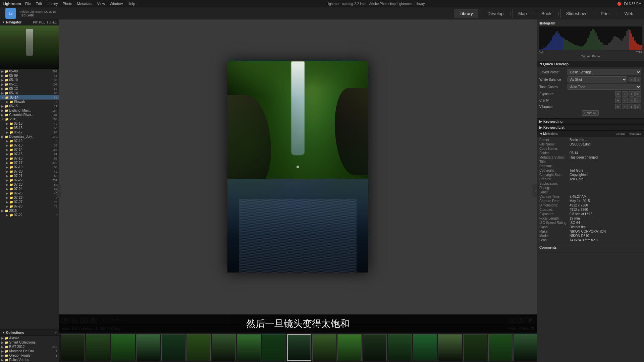 Image resolution: width=644 pixels, height=362 pixels. What do you see at coordinates (604, 87) in the screenshot?
I see `tone-control-select: Auto Tone` at bounding box center [604, 87].